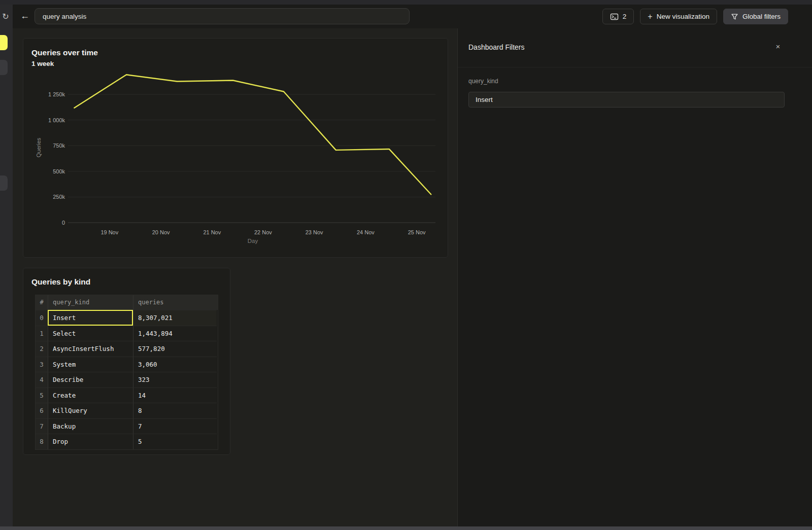 This screenshot has height=530, width=812. Describe the element at coordinates (42, 441) in the screenshot. I see `row-index-cell: 8` at that location.